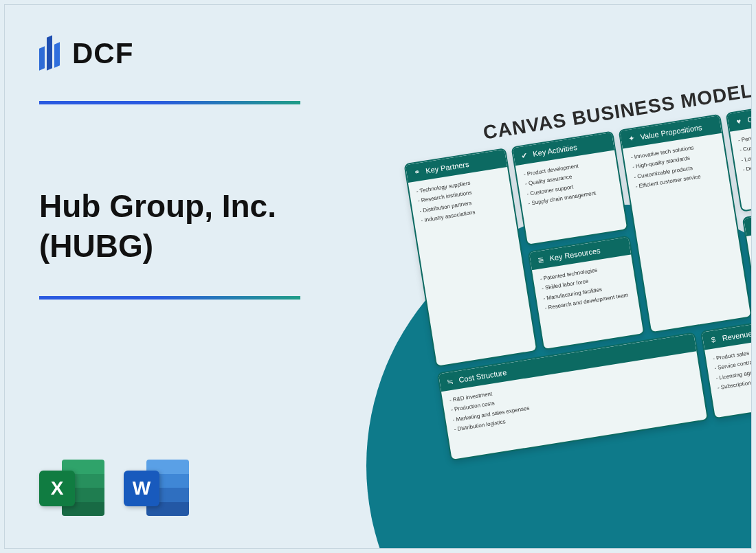 This screenshot has width=756, height=553. What do you see at coordinates (541, 260) in the screenshot?
I see `database-icon: ≣` at bounding box center [541, 260].